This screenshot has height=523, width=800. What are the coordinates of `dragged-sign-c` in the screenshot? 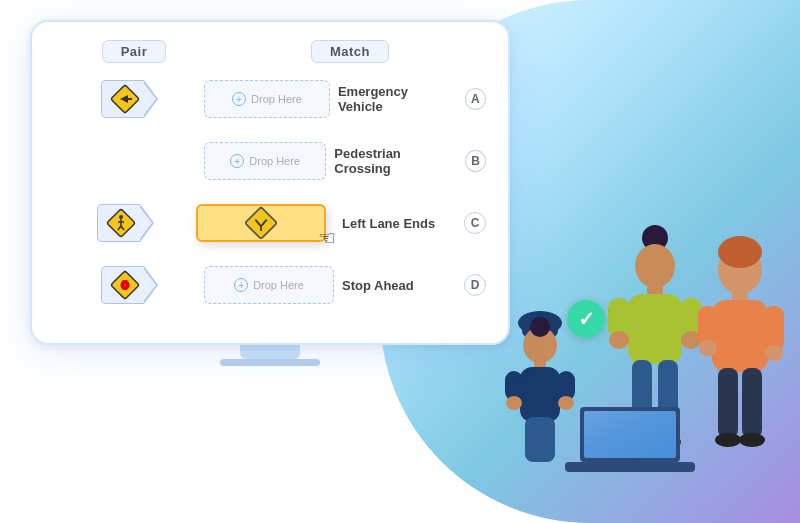 It's located at (261, 223).